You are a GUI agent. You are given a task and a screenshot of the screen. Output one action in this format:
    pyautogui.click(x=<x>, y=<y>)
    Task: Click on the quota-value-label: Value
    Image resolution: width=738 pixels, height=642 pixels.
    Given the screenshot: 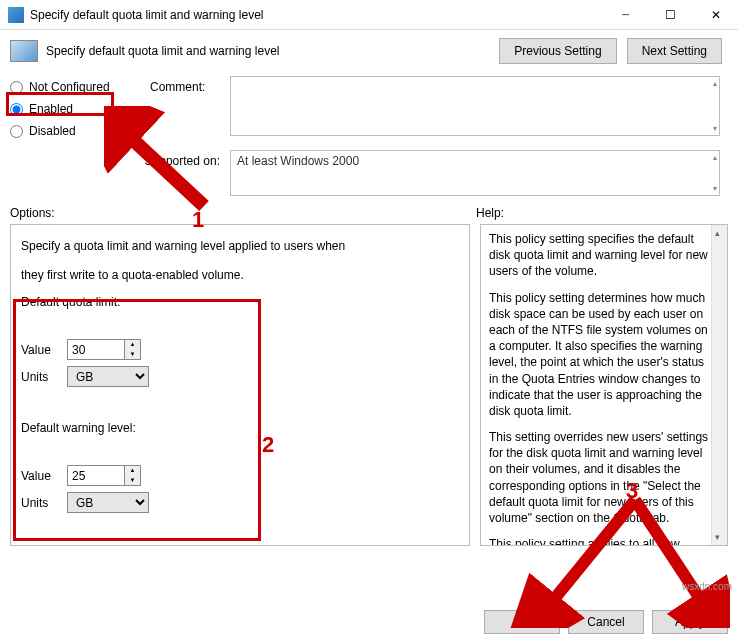 What is the action you would take?
    pyautogui.click(x=39, y=350)
    